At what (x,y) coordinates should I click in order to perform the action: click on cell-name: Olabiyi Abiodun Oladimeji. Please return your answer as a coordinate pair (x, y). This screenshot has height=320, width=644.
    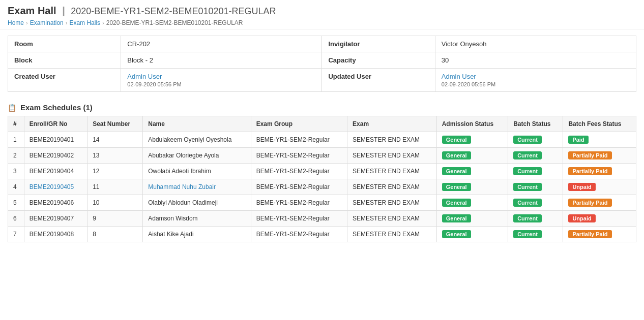
    Looking at the image, I should click on (197, 203).